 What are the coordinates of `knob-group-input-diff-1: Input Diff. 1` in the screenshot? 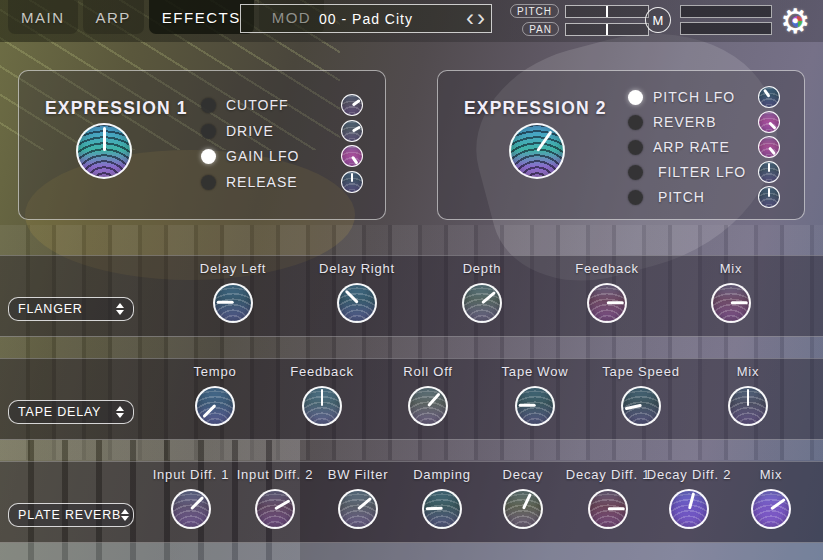 It's located at (191, 498).